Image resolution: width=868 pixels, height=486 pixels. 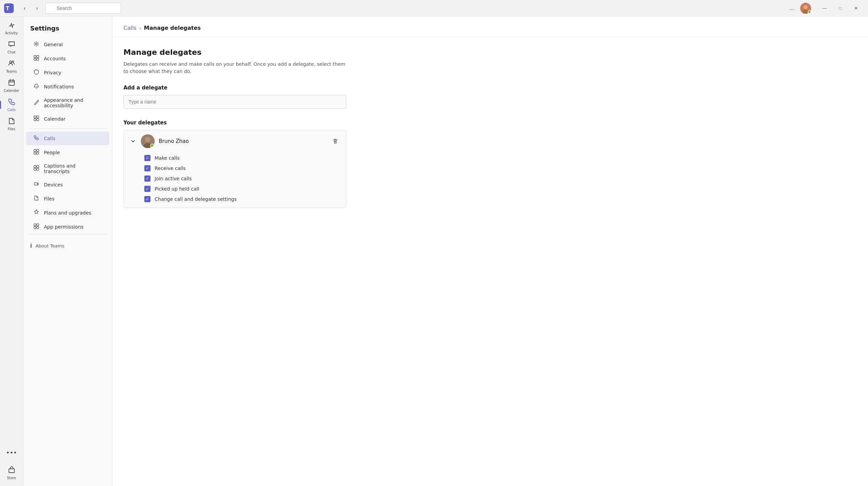 What do you see at coordinates (152, 146) in the screenshot?
I see `delegate-status-indicator` at bounding box center [152, 146].